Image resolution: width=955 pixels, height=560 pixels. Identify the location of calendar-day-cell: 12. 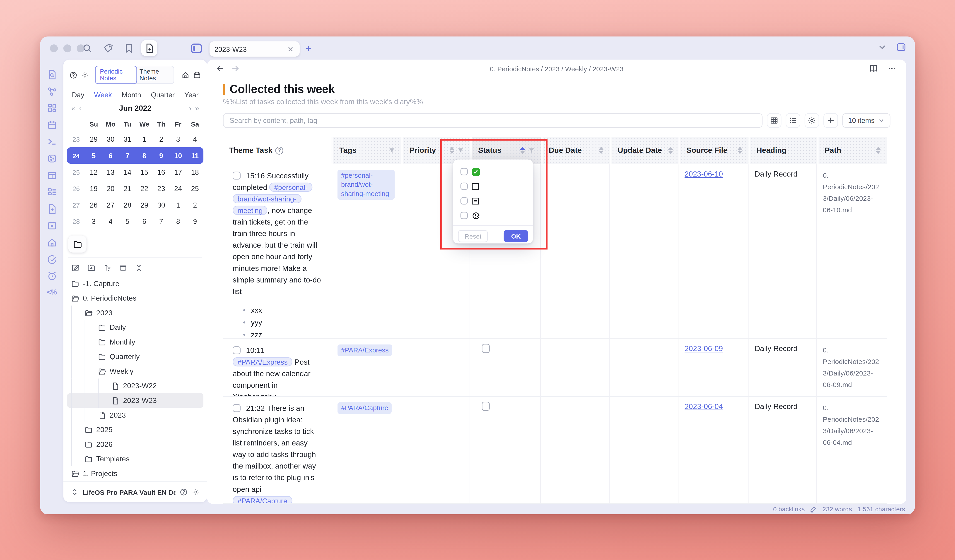
(94, 172).